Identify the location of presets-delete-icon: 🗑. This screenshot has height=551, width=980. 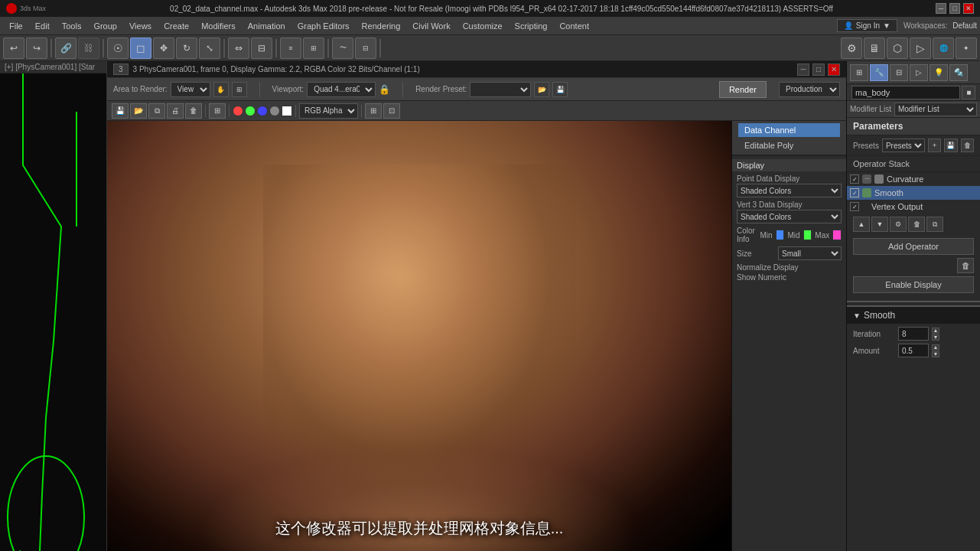
(967, 145).